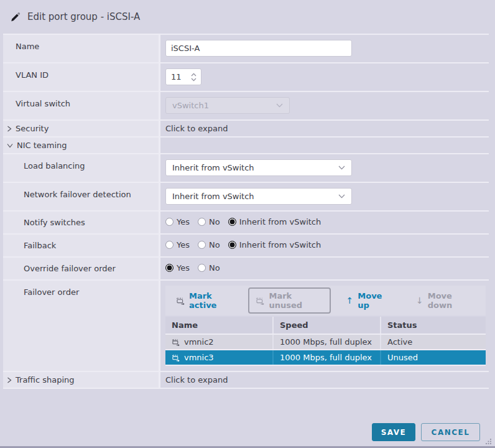  What do you see at coordinates (82, 106) in the screenshot?
I see `virtual-switch-label: Virtual switch` at bounding box center [82, 106].